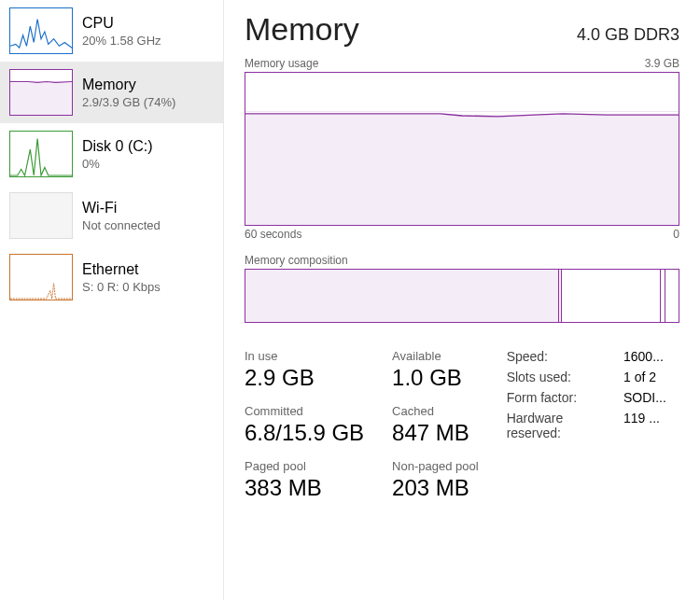 This screenshot has height=600, width=700. What do you see at coordinates (527, 356) in the screenshot?
I see `hw-label: Speed:` at bounding box center [527, 356].